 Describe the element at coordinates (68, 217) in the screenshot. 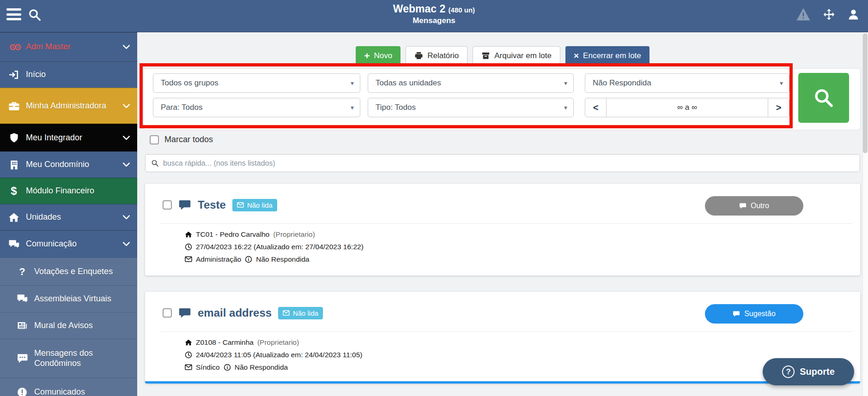

I see `sidebar-item-unidades: Unidades` at that location.